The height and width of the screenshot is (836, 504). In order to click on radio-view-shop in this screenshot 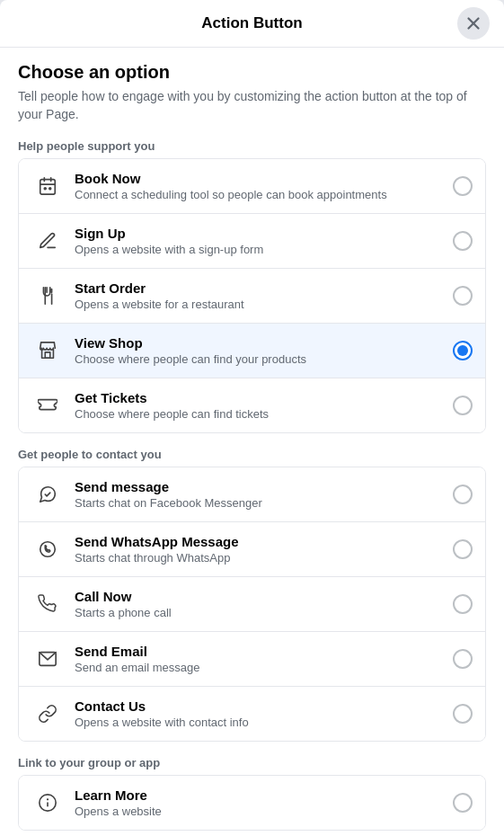, I will do `click(463, 351)`.